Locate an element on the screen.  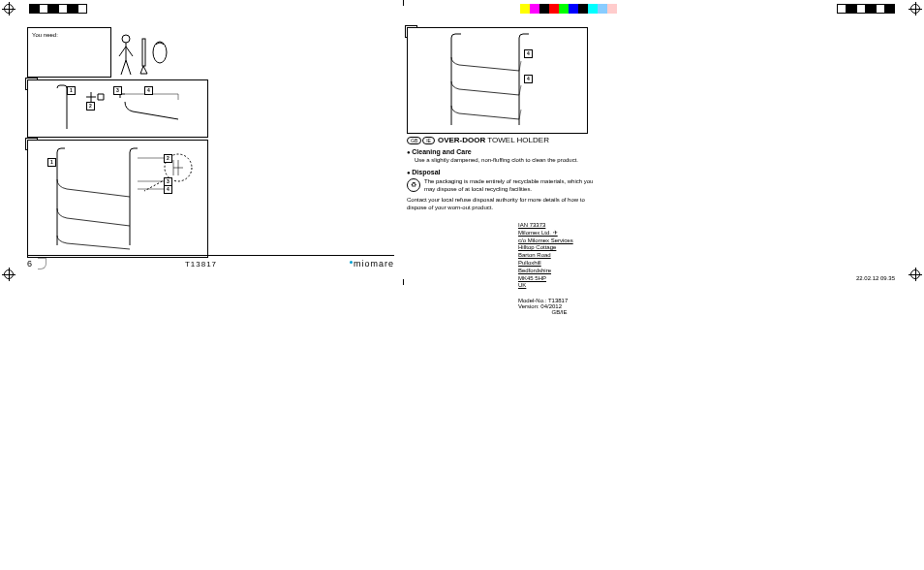
part-1b: 1 is located at coordinates (52, 163).